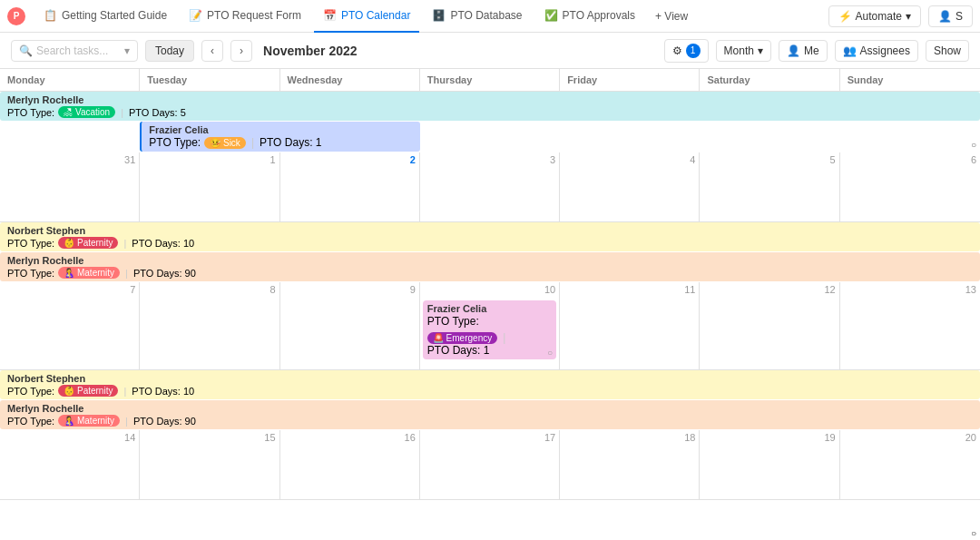  I want to click on top-bar-right: ⚡ Automate ▾ 👤 S, so click(900, 16).